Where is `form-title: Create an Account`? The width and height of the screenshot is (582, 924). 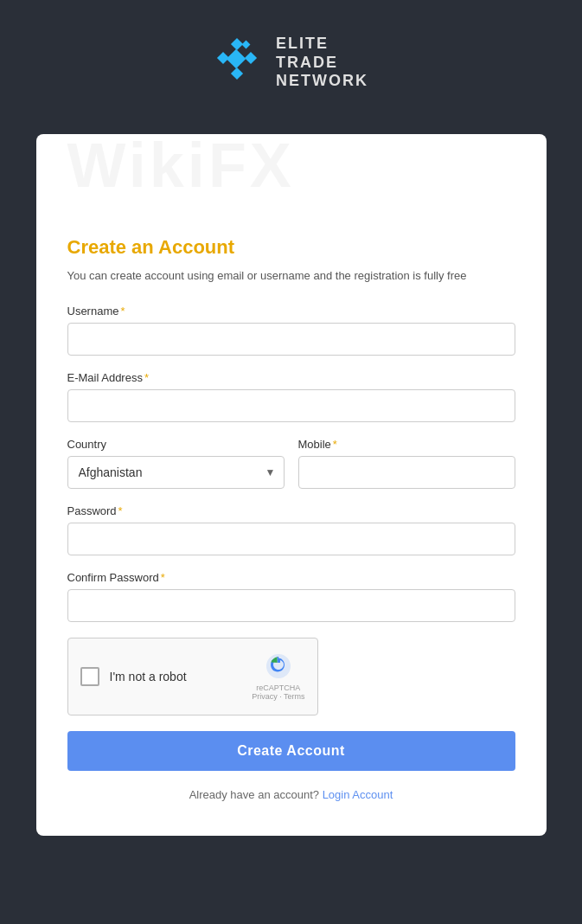
form-title: Create an Account is located at coordinates (291, 247).